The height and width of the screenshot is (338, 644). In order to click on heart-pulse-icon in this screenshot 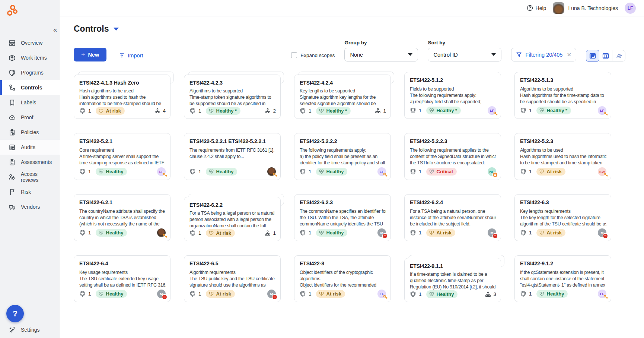, I will do `click(322, 171)`.